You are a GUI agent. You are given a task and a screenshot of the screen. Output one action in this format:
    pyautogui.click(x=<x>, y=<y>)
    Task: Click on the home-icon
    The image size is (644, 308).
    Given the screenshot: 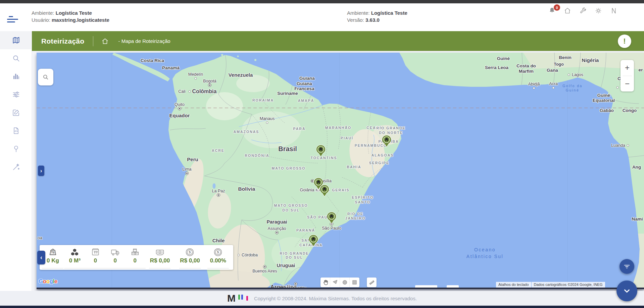 What is the action you would take?
    pyautogui.click(x=567, y=11)
    